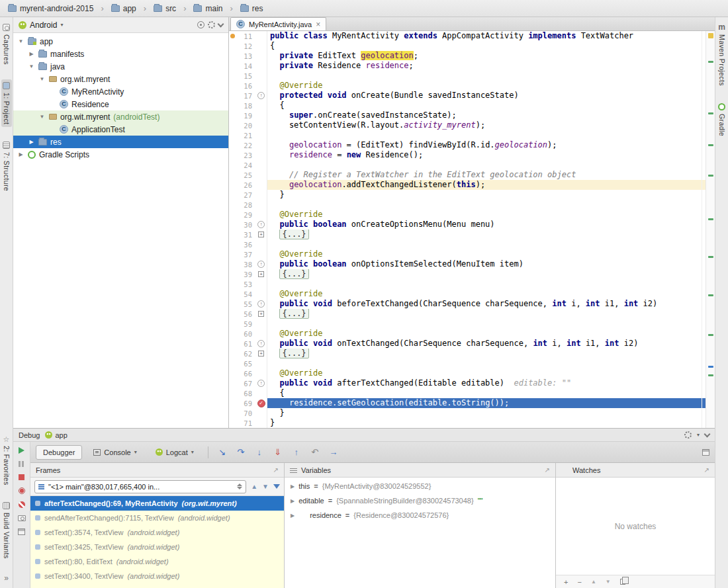 This screenshot has height=588, width=728. I want to click on code-line-24: 24, so click(467, 165).